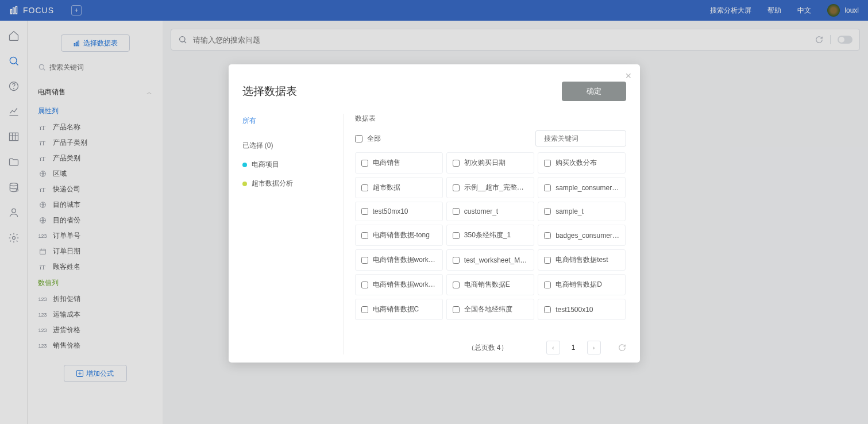  I want to click on modal-left-col: 所有 已选择 (0) 电商项目超市数据分析, so click(293, 234).